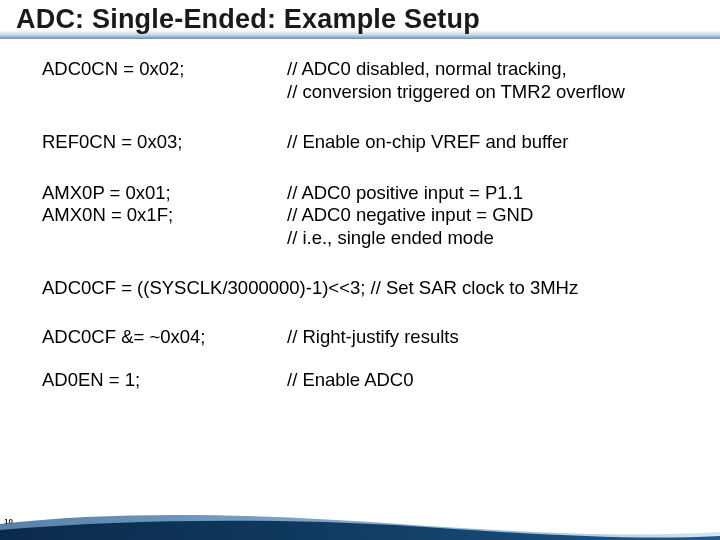 This screenshot has width=720, height=540. What do you see at coordinates (371, 380) in the screenshot?
I see `code-row: AD0EN = 1; // Enable ADC0` at bounding box center [371, 380].